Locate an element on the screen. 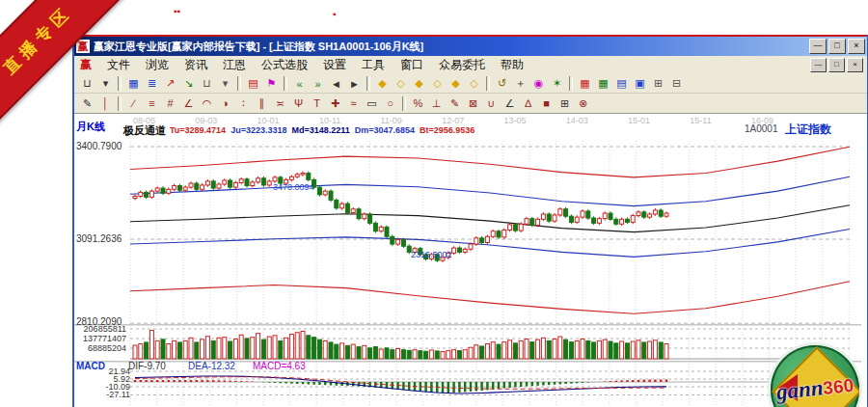 The height and width of the screenshot is (407, 868). menu-logo-icon: 赢 is located at coordinates (87, 66).